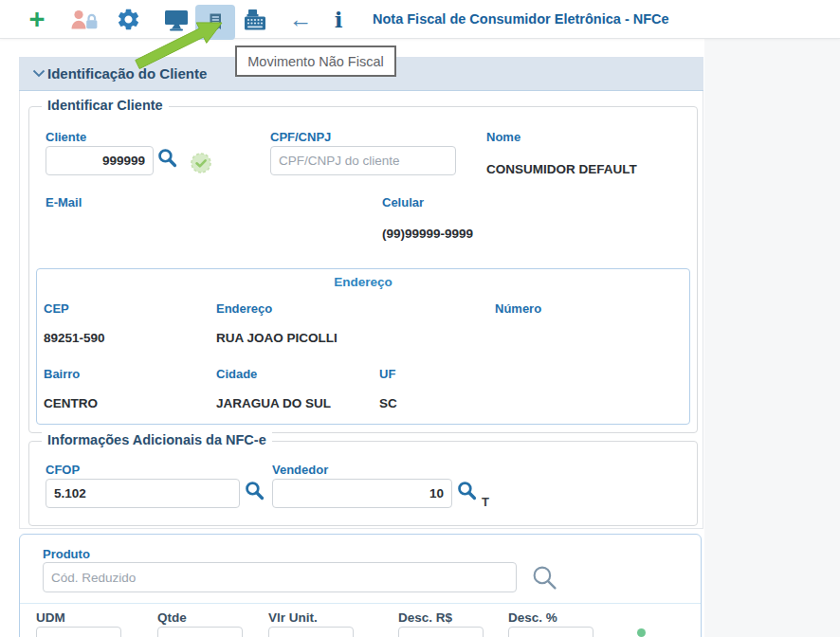 The image size is (840, 637). Describe the element at coordinates (389, 404) in the screenshot. I see `uf-value: SC` at that location.